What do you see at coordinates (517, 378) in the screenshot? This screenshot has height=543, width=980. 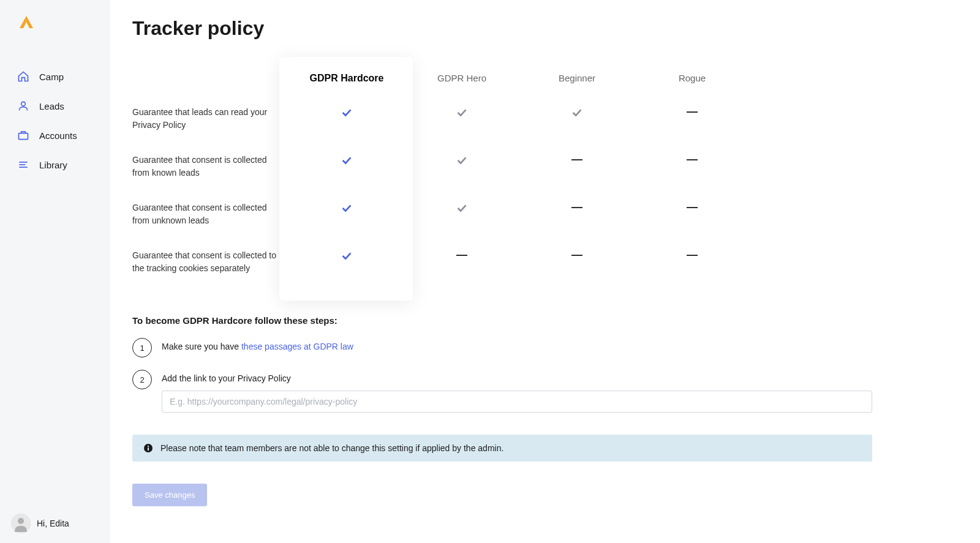 I see `step-text: Add the link to your Privacy Policy` at bounding box center [517, 378].